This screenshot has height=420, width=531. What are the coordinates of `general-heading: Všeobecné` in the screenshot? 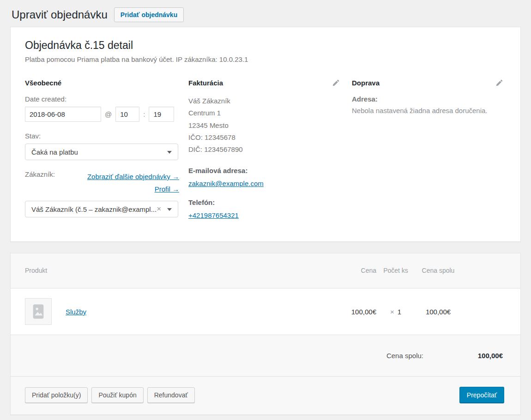 It's located at (102, 83).